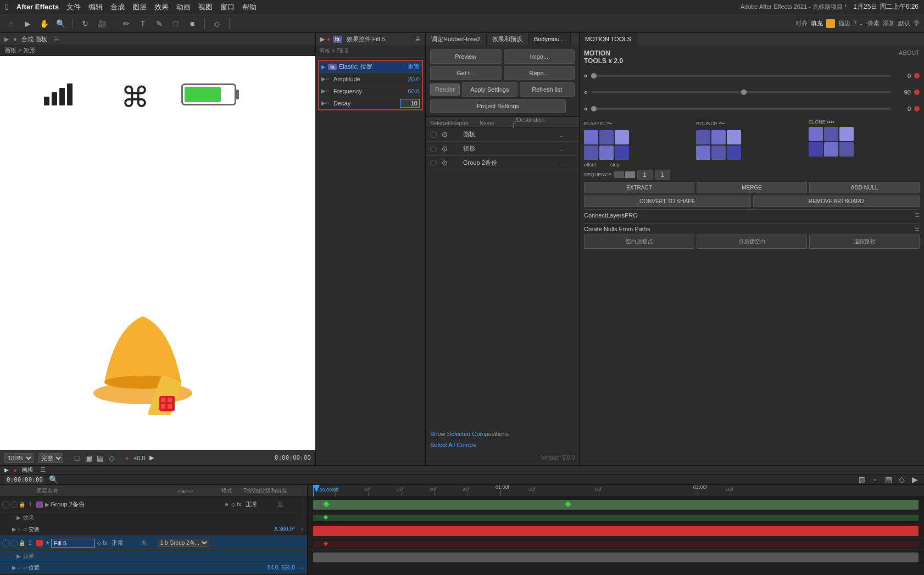 The image size is (924, 575). I want to click on mt-tab-motion: MOTION TOOLS, so click(609, 39).